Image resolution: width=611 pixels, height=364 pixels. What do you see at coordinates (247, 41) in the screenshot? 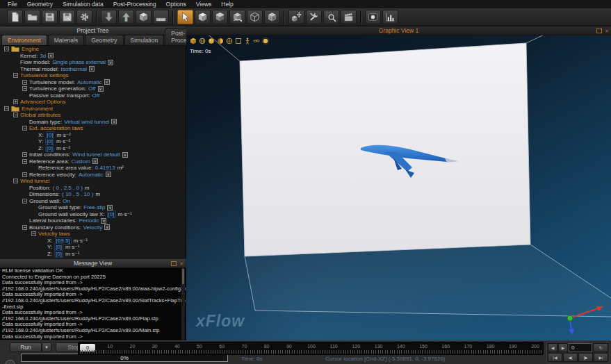
I see `vp-person-icon` at bounding box center [247, 41].